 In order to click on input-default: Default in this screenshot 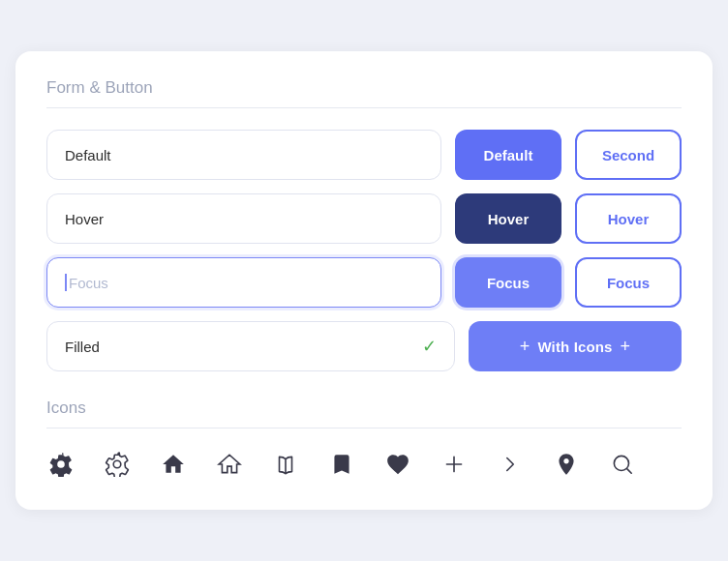, I will do `click(244, 155)`.